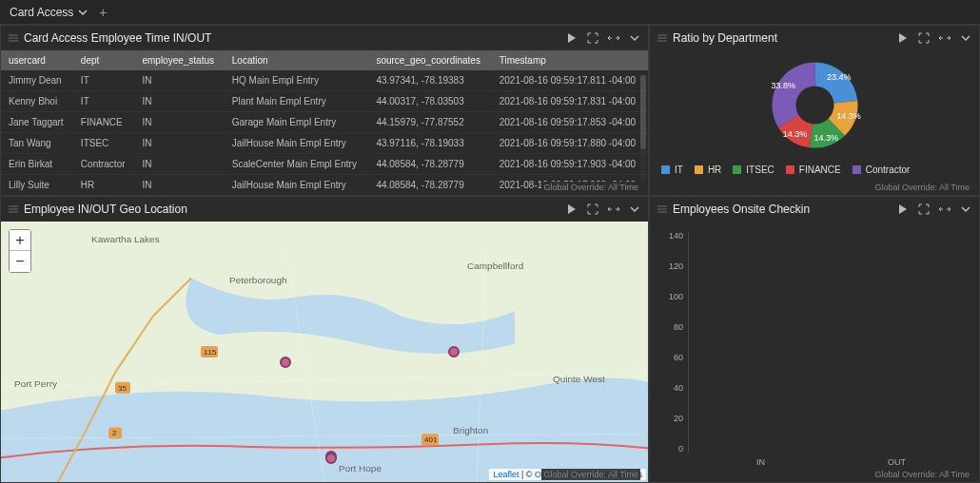 The height and width of the screenshot is (483, 980). I want to click on y-tick: 40, so click(666, 388).